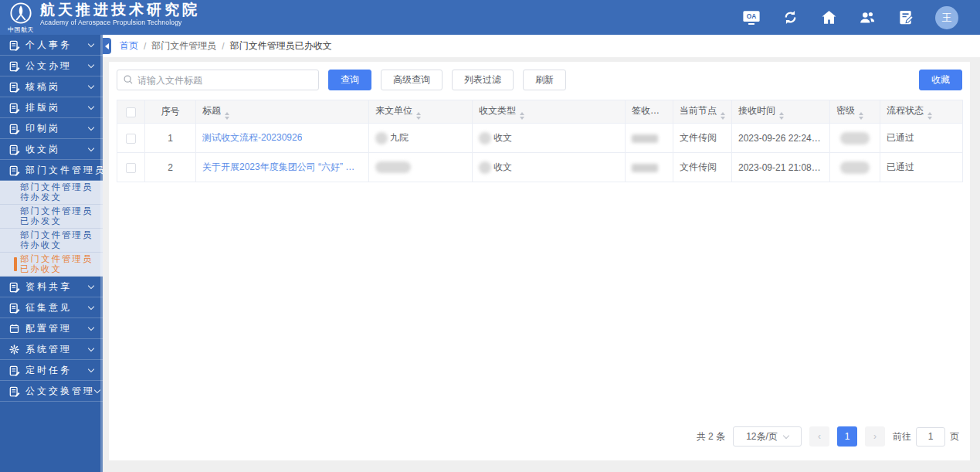 This screenshot has height=472, width=980. Describe the element at coordinates (941, 80) in the screenshot. I see `favorite-button: 收藏` at that location.